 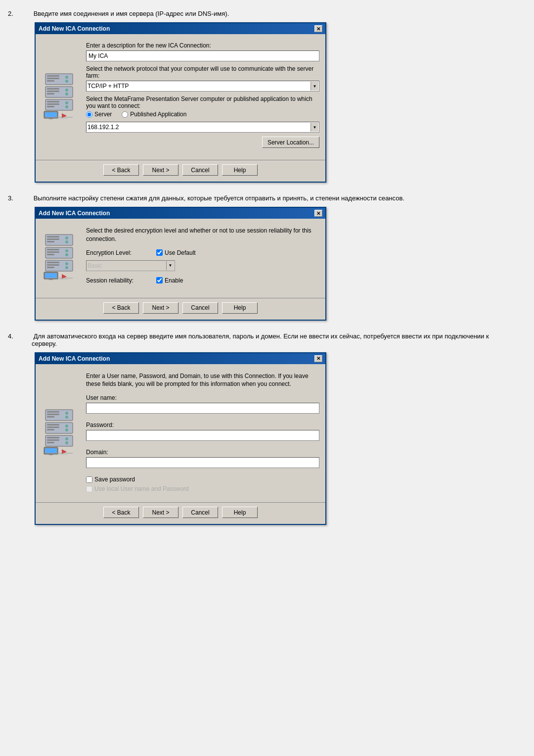 What do you see at coordinates (203, 235) in the screenshot?
I see `dialog-2-desc: Select the desired encryption level and …` at bounding box center [203, 235].